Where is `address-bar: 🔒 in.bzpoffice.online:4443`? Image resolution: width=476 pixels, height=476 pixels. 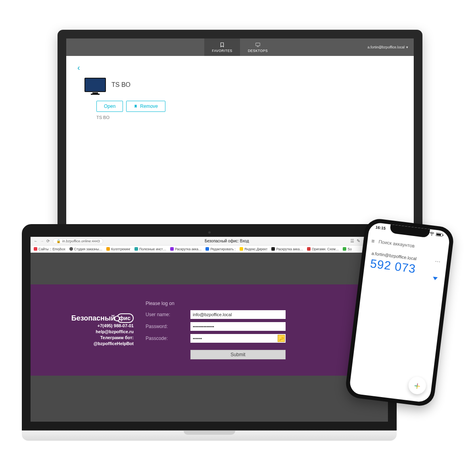 address-bar: 🔒 in.bzpoffice.online:4443 is located at coordinates (78, 241).